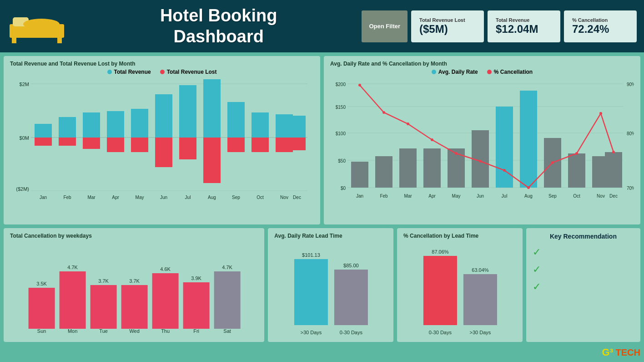 The width and height of the screenshot is (644, 362). What do you see at coordinates (600, 20) in the screenshot?
I see `stat-cancellation-label: % Cancellation` at bounding box center [600, 20].